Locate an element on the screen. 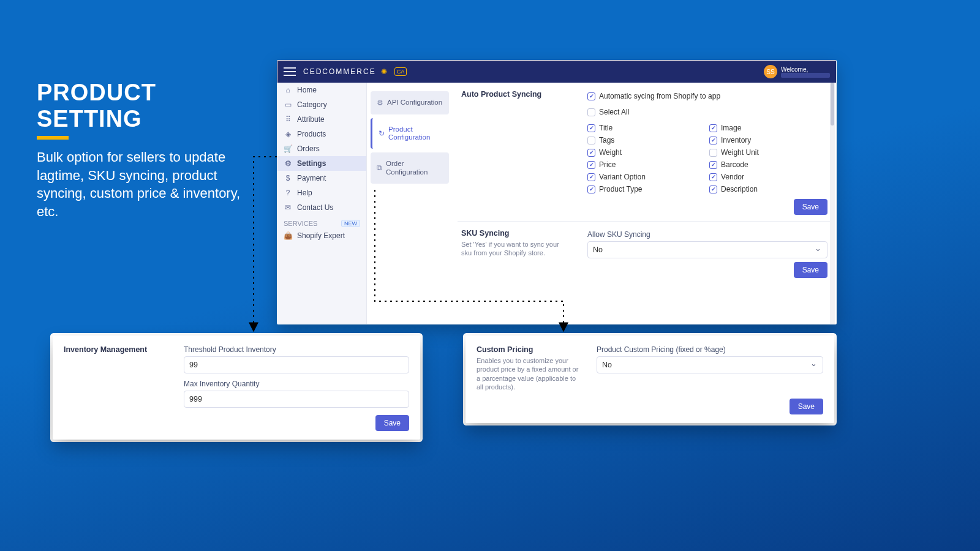 This screenshot has width=980, height=551. sidebar-item-label: Orders is located at coordinates (309, 149).